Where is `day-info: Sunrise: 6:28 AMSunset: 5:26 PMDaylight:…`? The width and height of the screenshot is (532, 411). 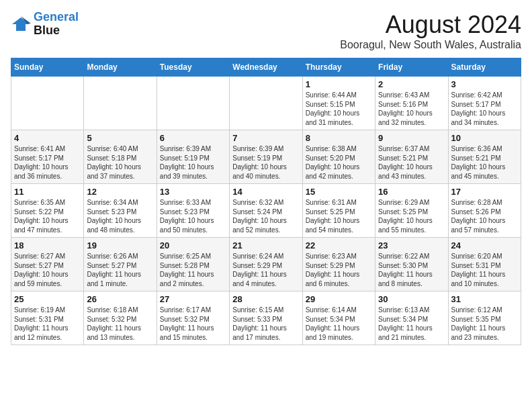
day-info: Sunrise: 6:28 AMSunset: 5:26 PMDaylight:… is located at coordinates (485, 216).